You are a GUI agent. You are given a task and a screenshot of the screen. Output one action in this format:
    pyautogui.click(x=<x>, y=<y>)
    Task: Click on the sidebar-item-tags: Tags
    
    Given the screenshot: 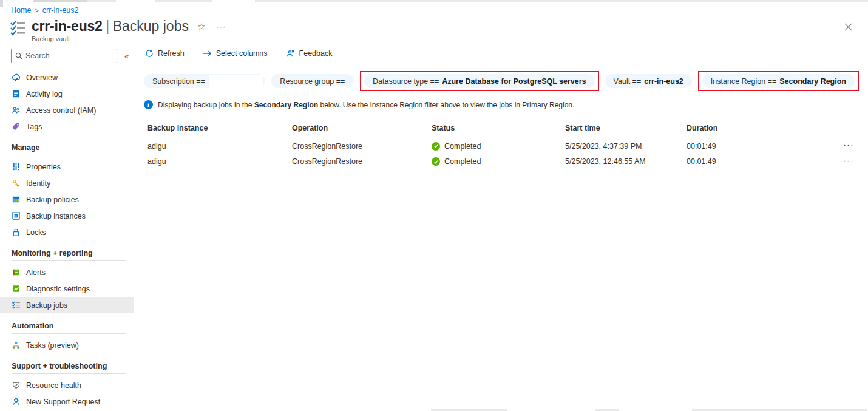 What is the action you would take?
    pyautogui.click(x=67, y=126)
    